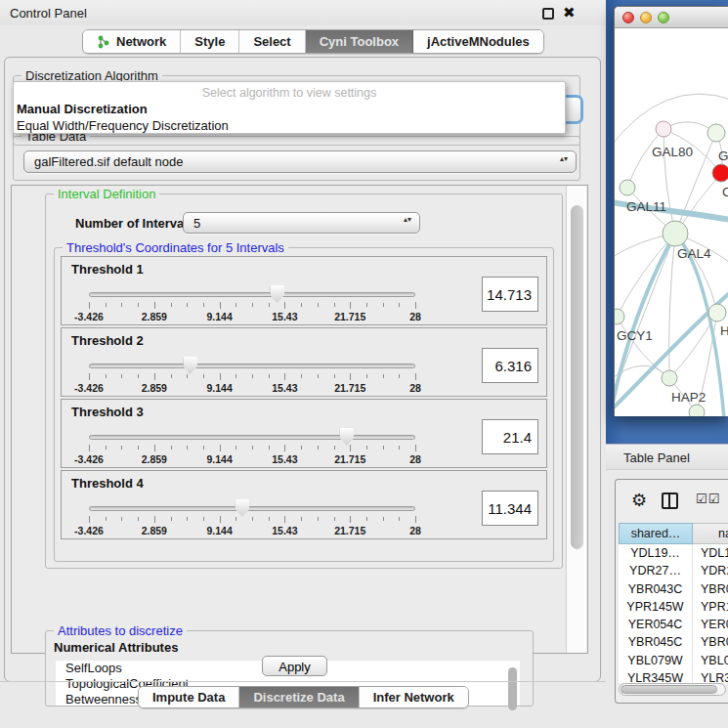 The image size is (728, 728). What do you see at coordinates (289, 107) in the screenshot?
I see `algorithm-dropdown-popup: Select algorithm to view settings Manual…` at bounding box center [289, 107].